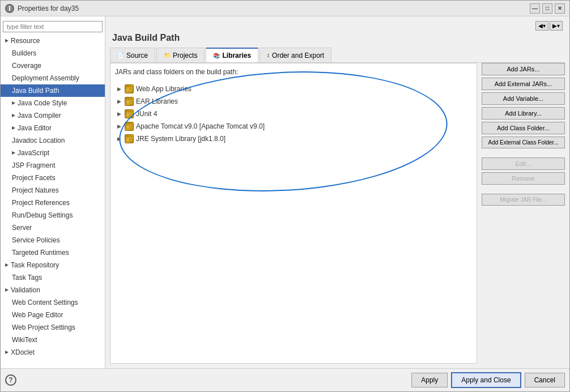 The image size is (570, 392). Describe the element at coordinates (338, 56) in the screenshot. I see `tabs-bar: 📄Source📁Projects📚Libraries↕Order and Exp…` at that location.